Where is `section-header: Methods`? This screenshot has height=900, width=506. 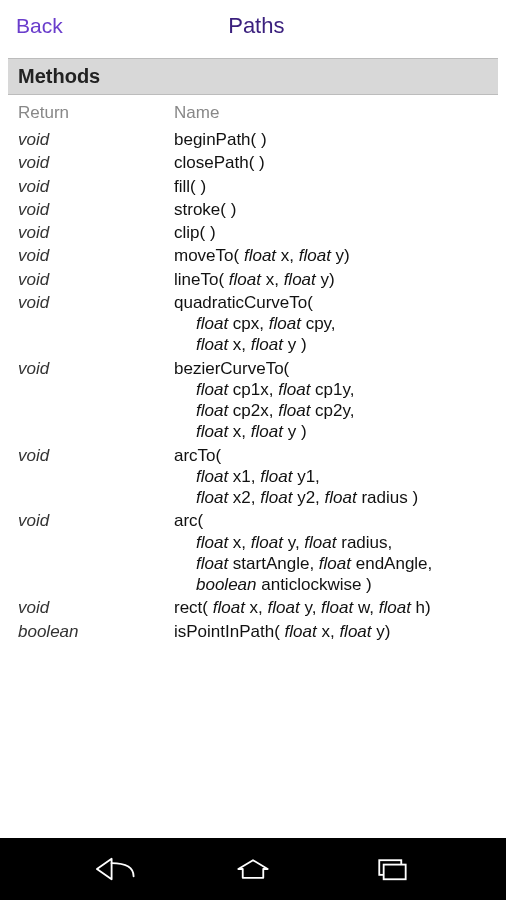
section-header: Methods is located at coordinates (253, 76).